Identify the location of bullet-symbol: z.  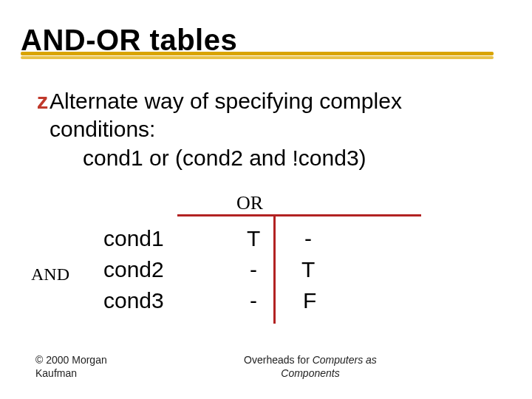
(43, 101).